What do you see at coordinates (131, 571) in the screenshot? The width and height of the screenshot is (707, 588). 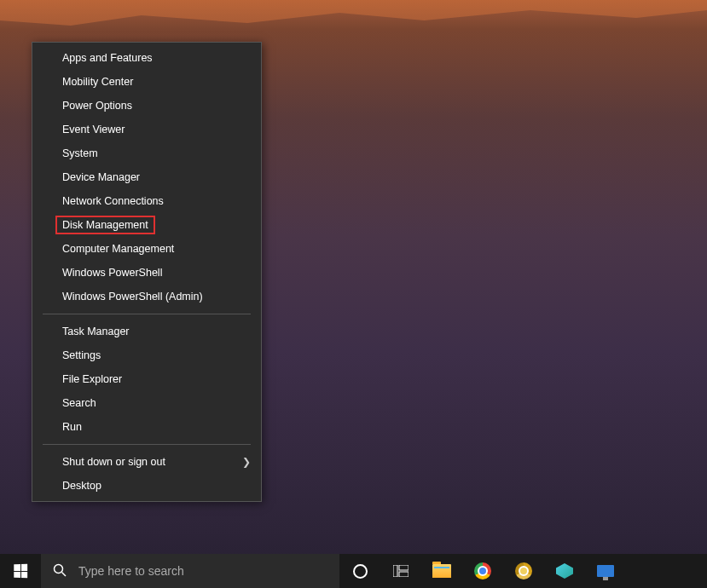 I see `search-placeholder: Type here to search` at bounding box center [131, 571].